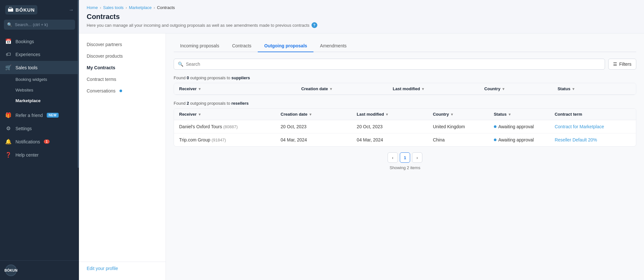 The height and width of the screenshot is (280, 644). Describe the element at coordinates (516, 140) in the screenshot. I see `status-text-1: Awaiting approval` at that location.